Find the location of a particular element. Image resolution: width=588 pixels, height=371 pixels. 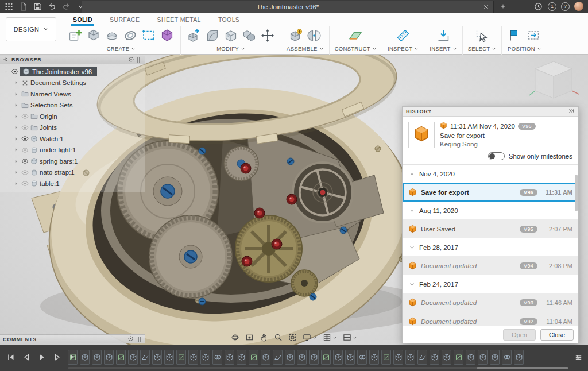

press-pull-button is located at coordinates (194, 36).